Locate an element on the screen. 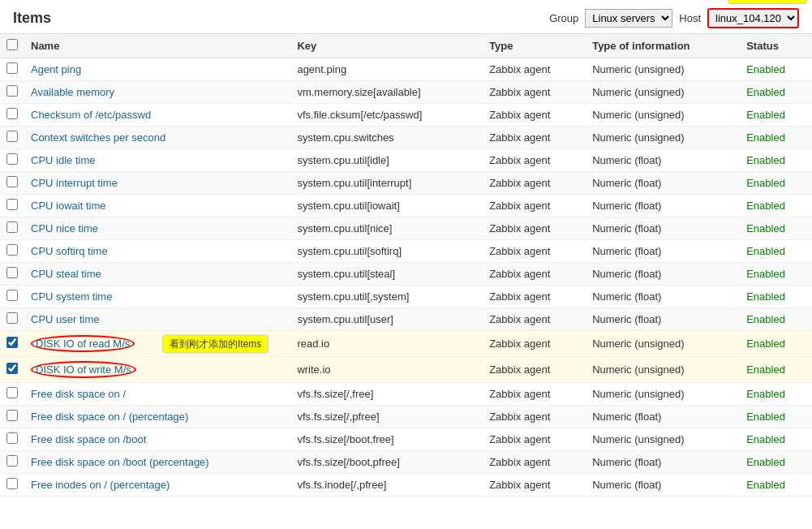 The width and height of the screenshot is (812, 529). table-row: DISK IO of write M/swrite.ioZabbix agent… is located at coordinates (406, 370).